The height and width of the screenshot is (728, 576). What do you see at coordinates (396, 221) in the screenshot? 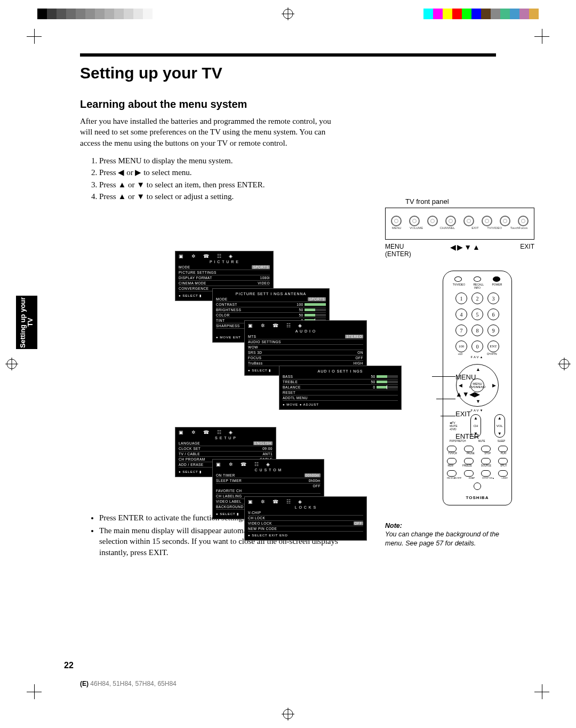
I see `panel-menu-button` at bounding box center [396, 221].